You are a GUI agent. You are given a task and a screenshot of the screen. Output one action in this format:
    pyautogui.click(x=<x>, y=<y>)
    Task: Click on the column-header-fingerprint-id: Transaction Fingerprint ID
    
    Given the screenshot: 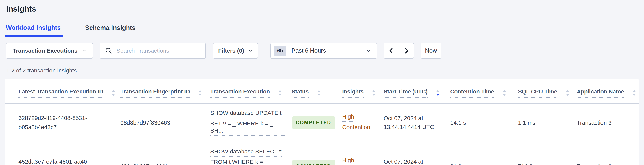 What is the action you would take?
    pyautogui.click(x=165, y=91)
    